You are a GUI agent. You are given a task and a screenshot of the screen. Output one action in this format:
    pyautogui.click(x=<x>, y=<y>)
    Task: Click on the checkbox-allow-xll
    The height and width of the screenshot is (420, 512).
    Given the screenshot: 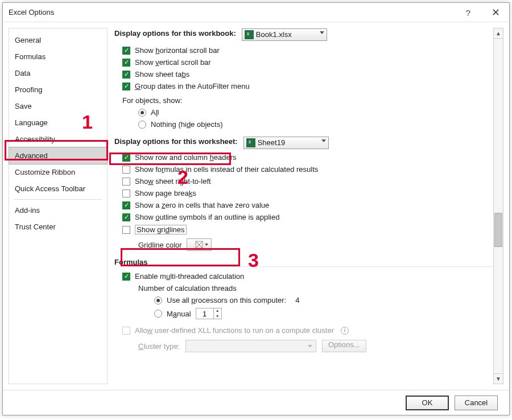 What is the action you would take?
    pyautogui.click(x=126, y=331)
    